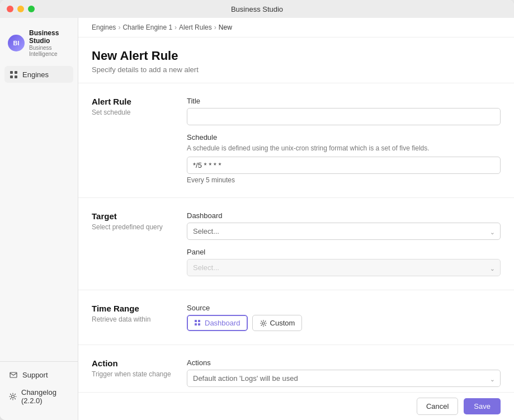 This screenshot has height=420, width=514. I want to click on dashboard-select-wrapper: Select..., so click(343, 232).